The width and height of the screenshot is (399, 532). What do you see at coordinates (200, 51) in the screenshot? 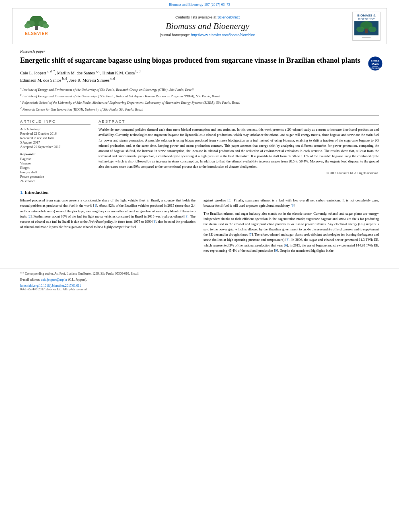
I see `article-type-label: Research paper` at bounding box center [200, 51].